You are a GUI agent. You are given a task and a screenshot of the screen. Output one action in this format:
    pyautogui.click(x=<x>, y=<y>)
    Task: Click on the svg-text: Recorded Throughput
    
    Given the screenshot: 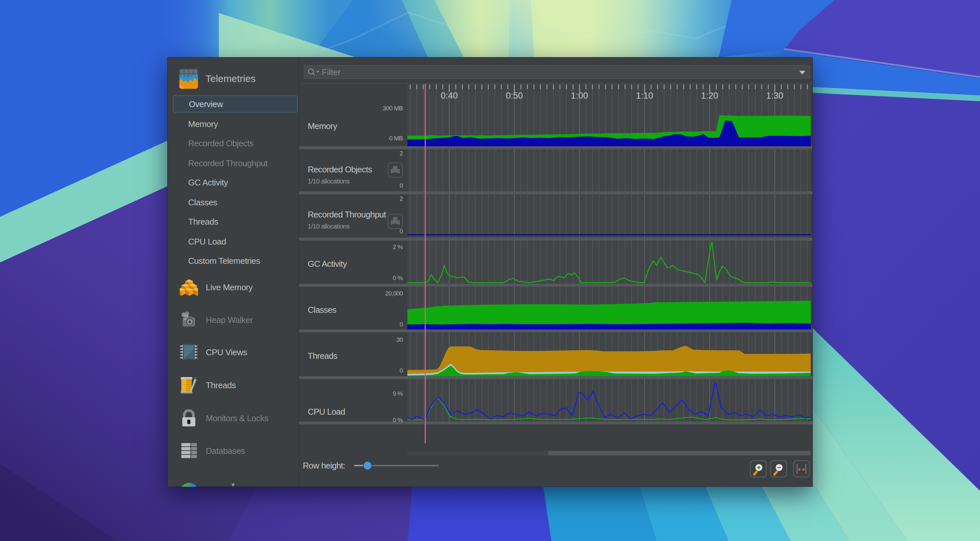 What is the action you would take?
    pyautogui.click(x=347, y=214)
    